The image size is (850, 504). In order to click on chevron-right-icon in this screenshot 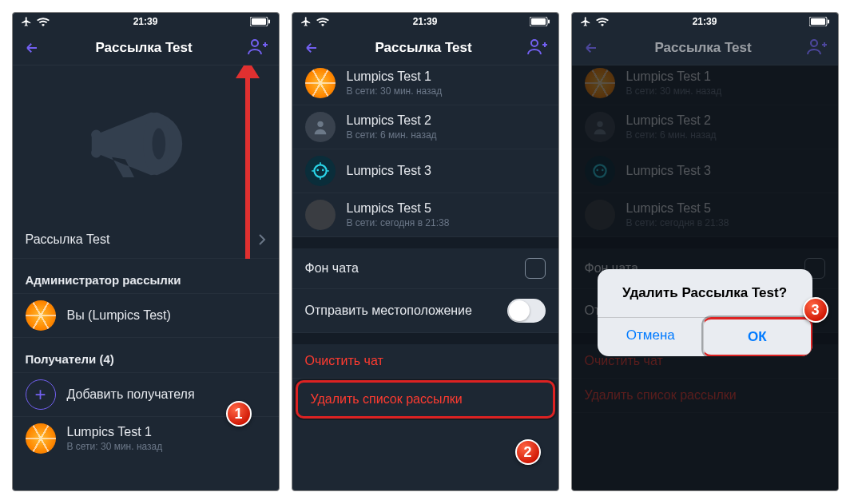, I will do `click(262, 240)`.